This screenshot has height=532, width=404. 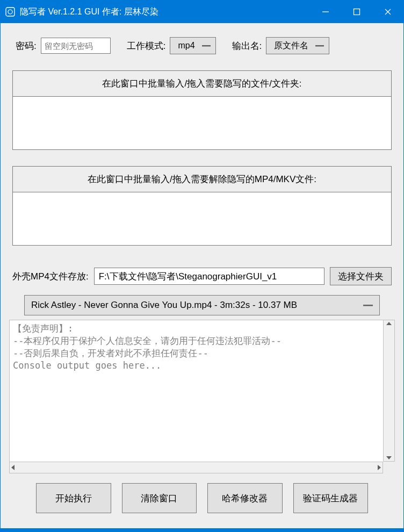 What do you see at coordinates (291, 46) in the screenshot?
I see `output-name-value: 原文件名` at bounding box center [291, 46].